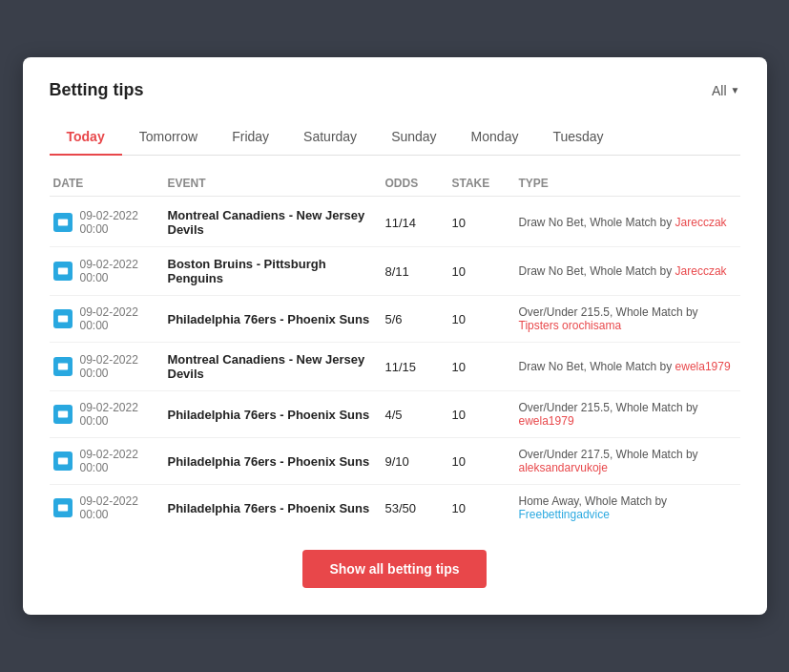  I want to click on type-prefix: Home Away, Whole Match by, so click(593, 501).